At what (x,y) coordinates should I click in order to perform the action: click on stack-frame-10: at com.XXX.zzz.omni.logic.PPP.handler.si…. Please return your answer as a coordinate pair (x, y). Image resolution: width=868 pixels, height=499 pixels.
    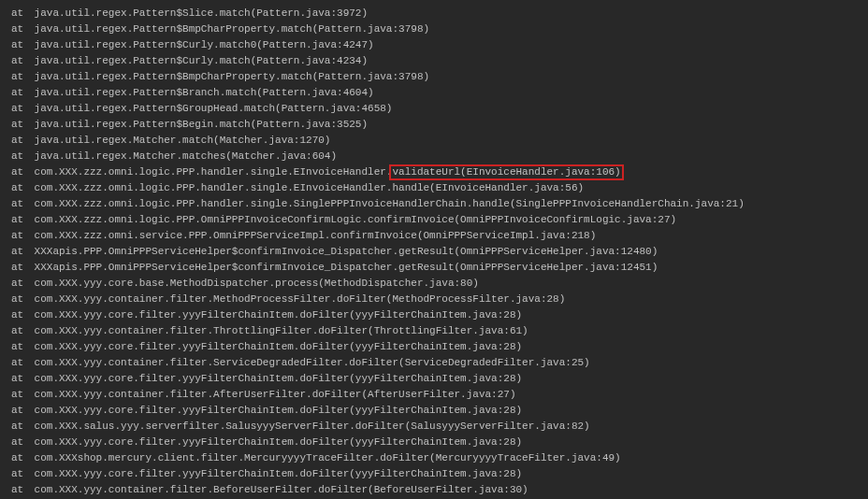
    Looking at the image, I should click on (434, 172).